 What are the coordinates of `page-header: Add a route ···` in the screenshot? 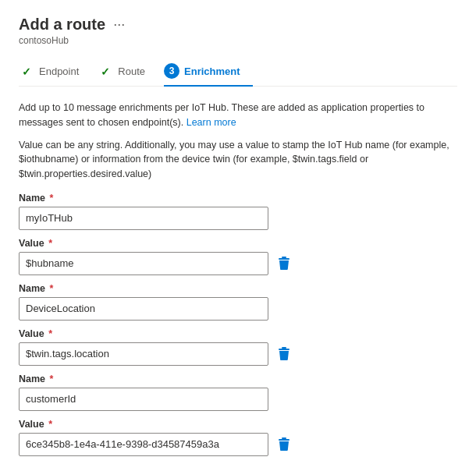 It's located at (238, 25).